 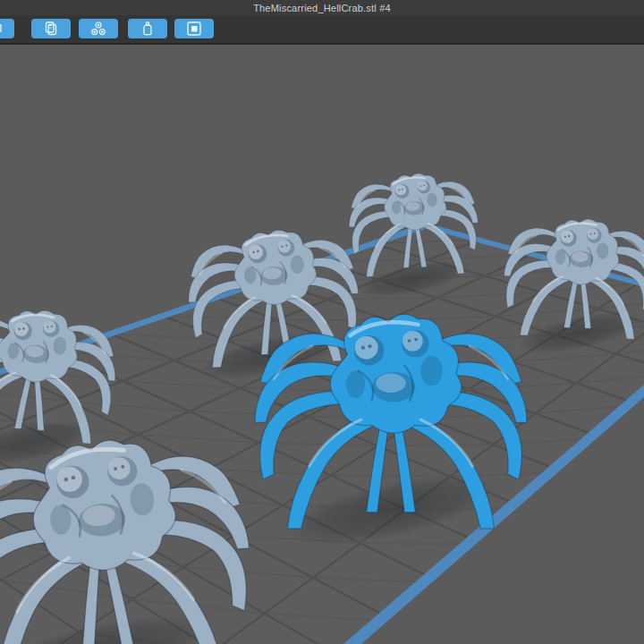 I want to click on top-toolbar, so click(x=322, y=30).